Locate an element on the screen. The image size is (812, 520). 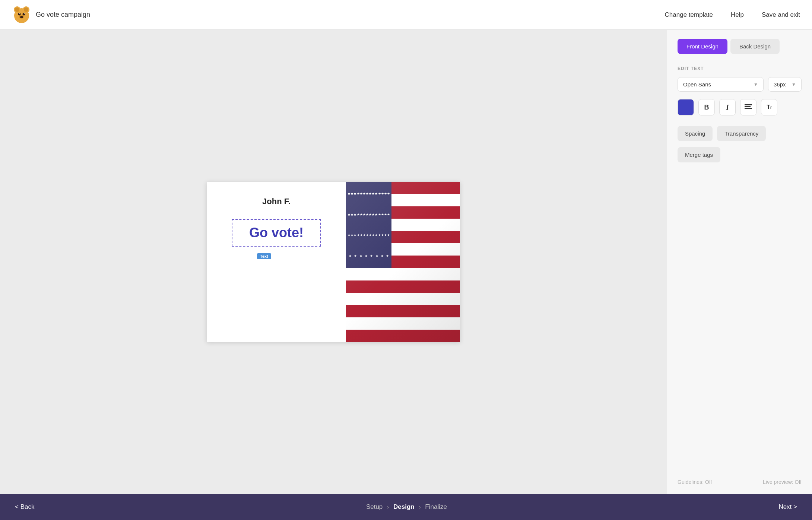
bottom-controls: Guidelines: Off Live preview: Off is located at coordinates (740, 479).